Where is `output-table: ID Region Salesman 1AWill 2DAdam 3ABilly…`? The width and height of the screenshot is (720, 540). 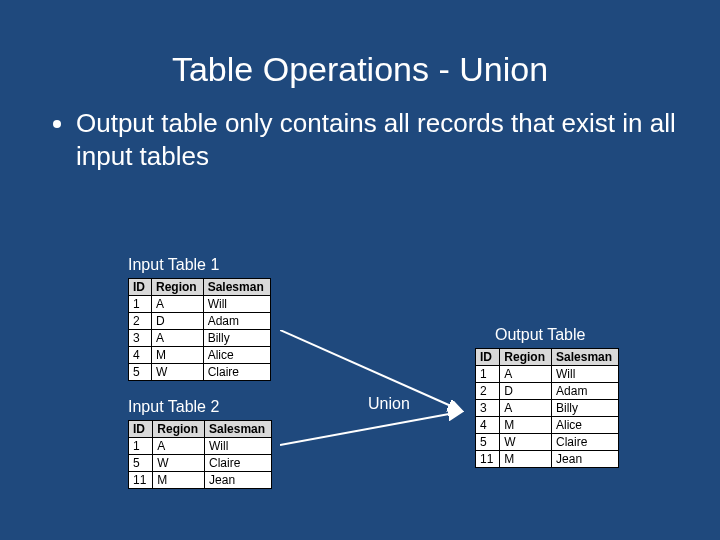
output-table: ID Region Salesman 1AWill 2DAdam 3ABilly… is located at coordinates (547, 408).